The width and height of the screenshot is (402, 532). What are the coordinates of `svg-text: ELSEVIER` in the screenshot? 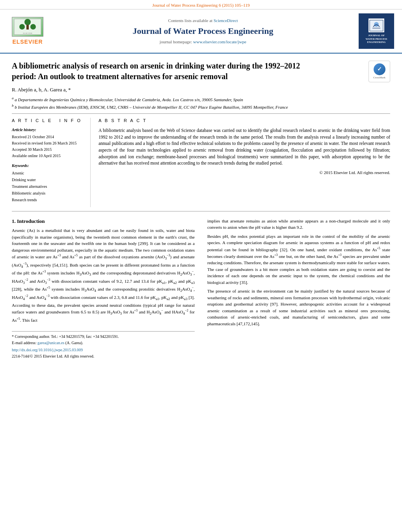 It's located at (28, 33).